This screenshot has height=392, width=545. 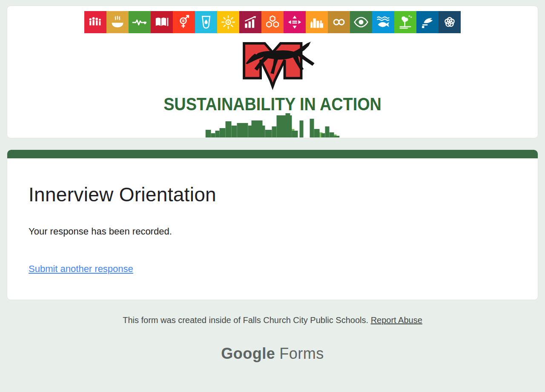 What do you see at coordinates (228, 22) in the screenshot?
I see `sdg-affordable-energy-icon` at bounding box center [228, 22].